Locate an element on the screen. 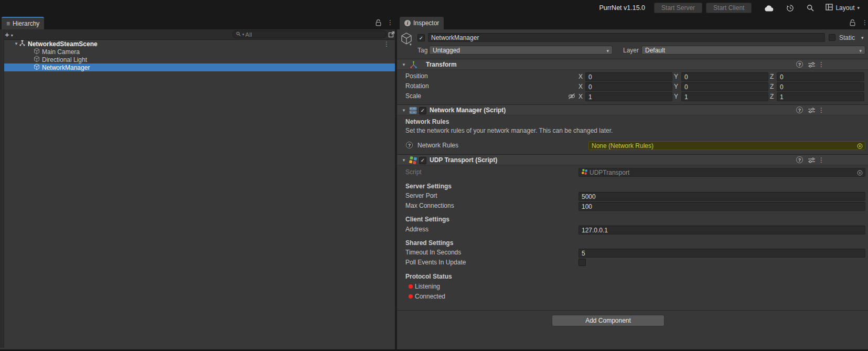 This screenshot has width=868, height=351. static-checkbox is located at coordinates (832, 38).